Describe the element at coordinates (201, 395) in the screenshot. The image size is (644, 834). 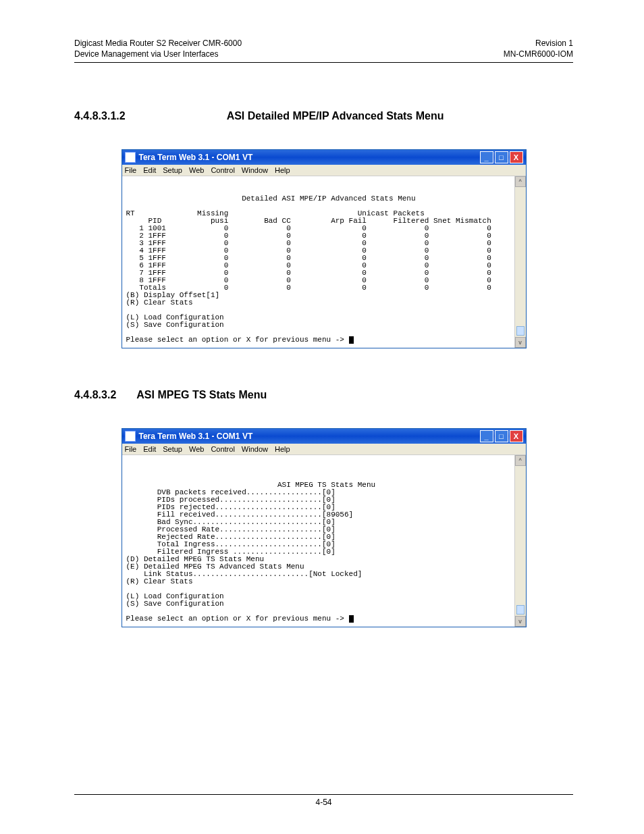
I see `section-title-2: ASI MPEG TS Stats Menu` at that location.